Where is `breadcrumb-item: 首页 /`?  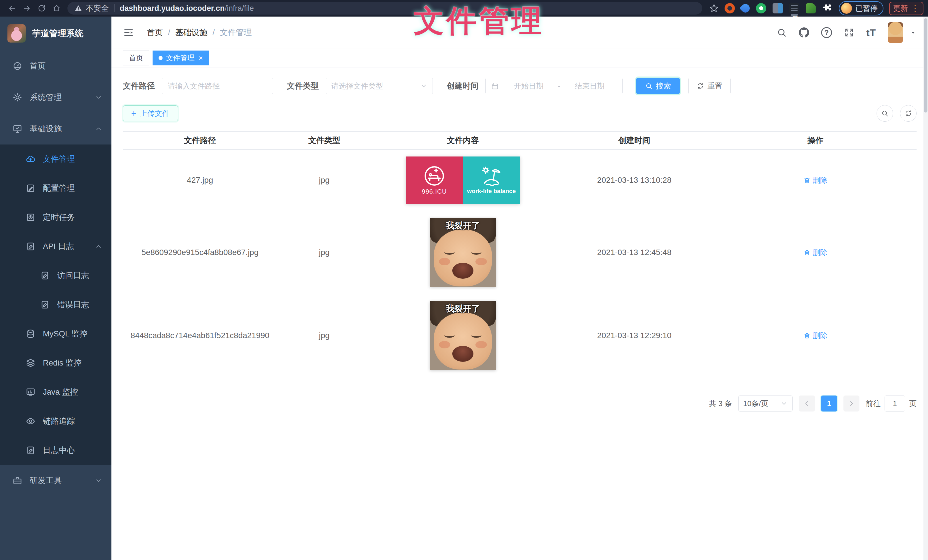 breadcrumb-item: 首页 / is located at coordinates (161, 32).